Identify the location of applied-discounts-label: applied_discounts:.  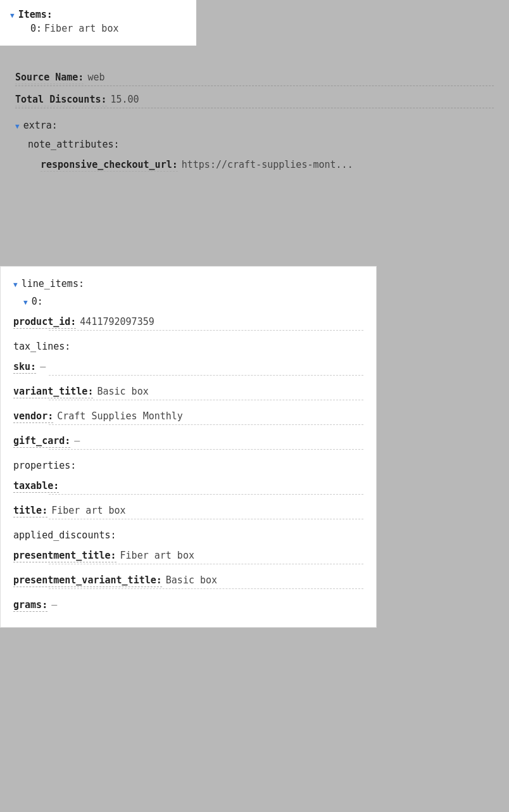
(65, 535).